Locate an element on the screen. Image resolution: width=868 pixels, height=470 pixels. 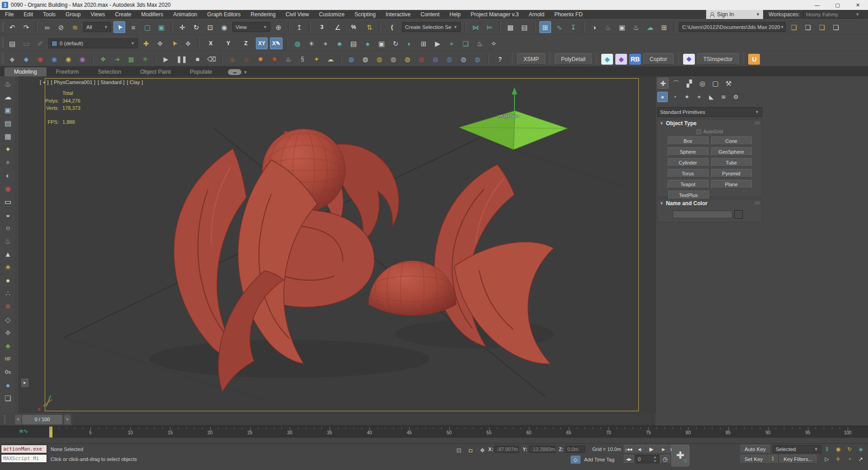
burst-button: ✳ is located at coordinates (145, 59).